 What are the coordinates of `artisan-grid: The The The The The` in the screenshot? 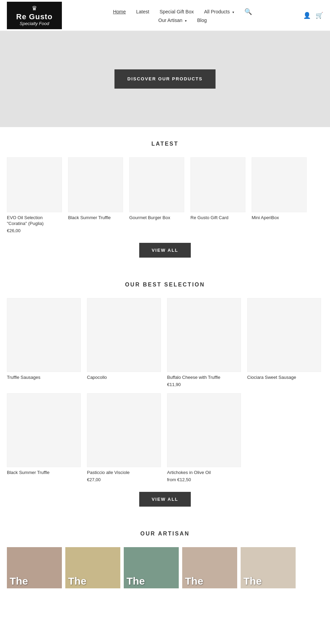 It's located at (165, 569).